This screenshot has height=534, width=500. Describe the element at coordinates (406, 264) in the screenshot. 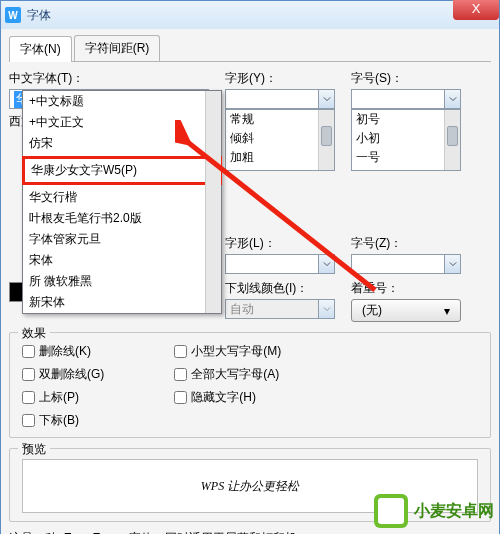

I see `combo-size2` at that location.